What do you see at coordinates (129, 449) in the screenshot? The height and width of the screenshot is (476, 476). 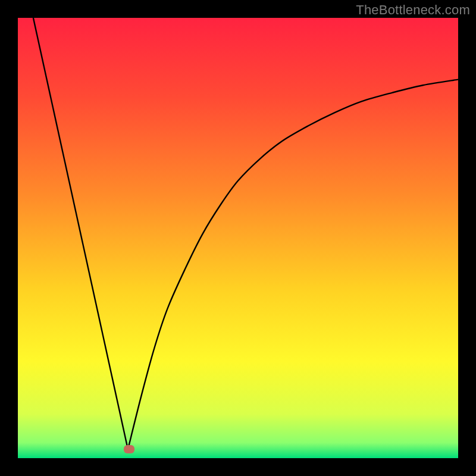 I see `optimum-marker` at bounding box center [129, 449].